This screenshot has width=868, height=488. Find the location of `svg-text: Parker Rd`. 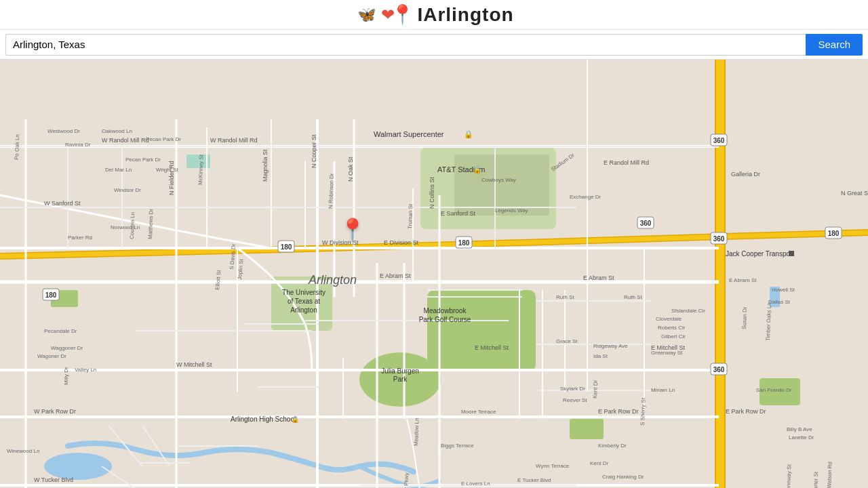

svg-text: Parker Rd is located at coordinates (80, 237).